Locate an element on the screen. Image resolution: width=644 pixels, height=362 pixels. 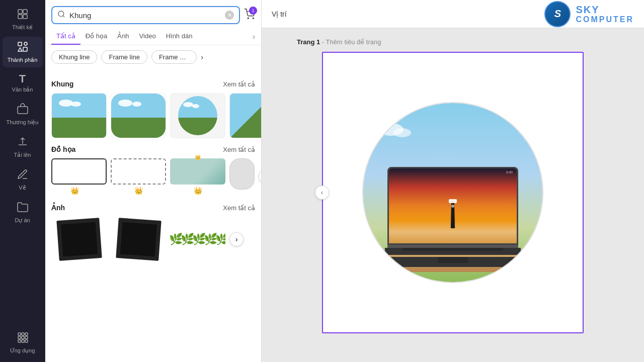
graphic-item-1: 👑 is located at coordinates (79, 176).